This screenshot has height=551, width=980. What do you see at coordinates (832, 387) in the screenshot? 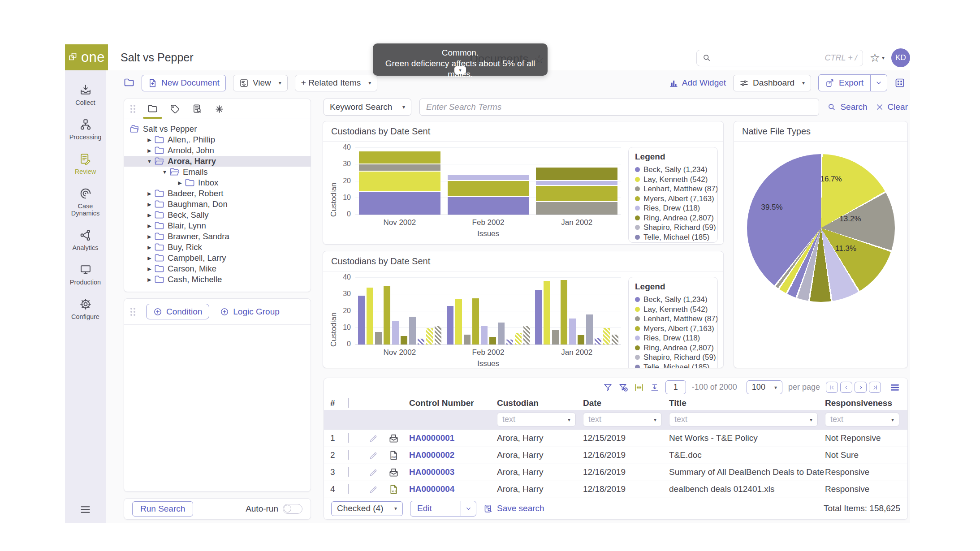
I see `first-page-button` at bounding box center [832, 387].